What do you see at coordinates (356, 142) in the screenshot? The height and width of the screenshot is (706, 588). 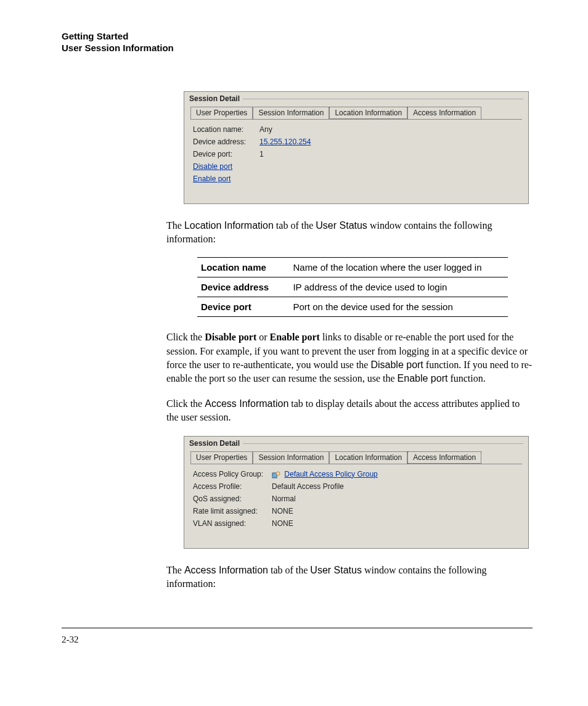 I see `field-device-address: Device address: 15.255.120.254` at bounding box center [356, 142].